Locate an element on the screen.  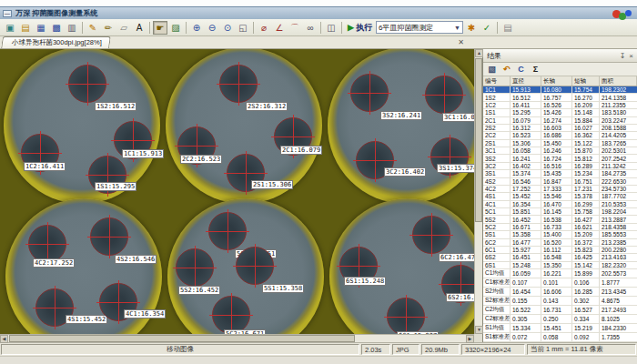
column-header: 面积 is located at coordinates (619, 81).